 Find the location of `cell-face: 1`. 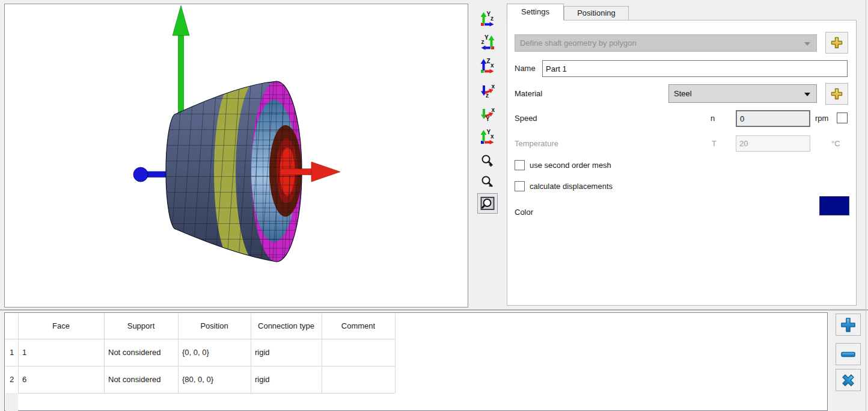

cell-face: 1 is located at coordinates (61, 353).